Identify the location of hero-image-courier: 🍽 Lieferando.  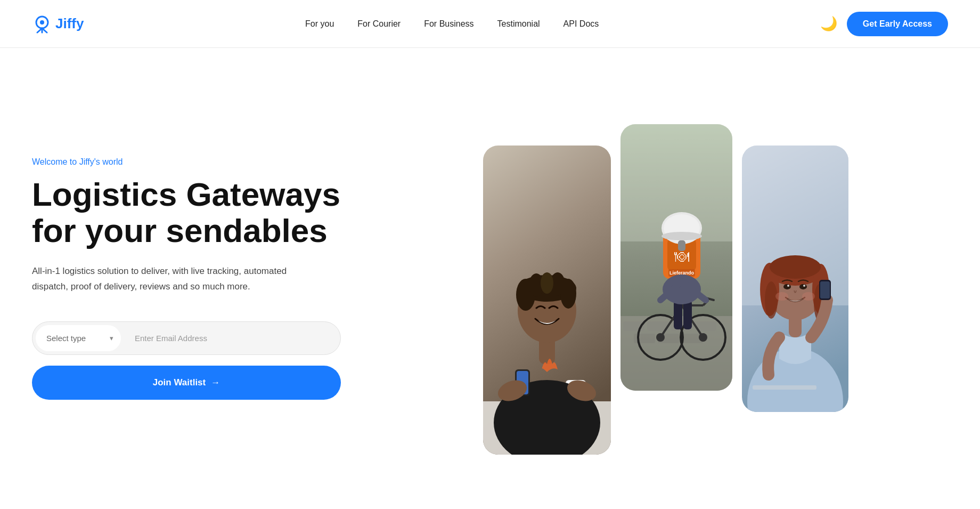
(676, 257).